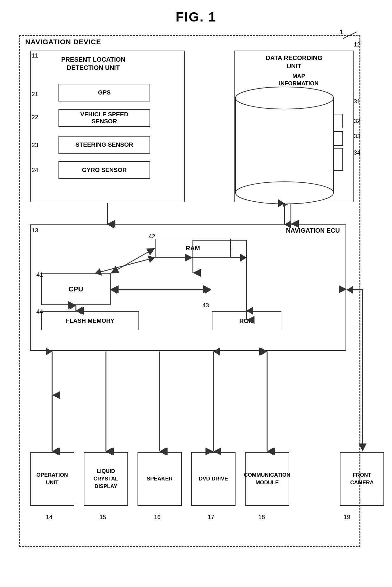  I want to click on ref-43: 43, so click(205, 305).